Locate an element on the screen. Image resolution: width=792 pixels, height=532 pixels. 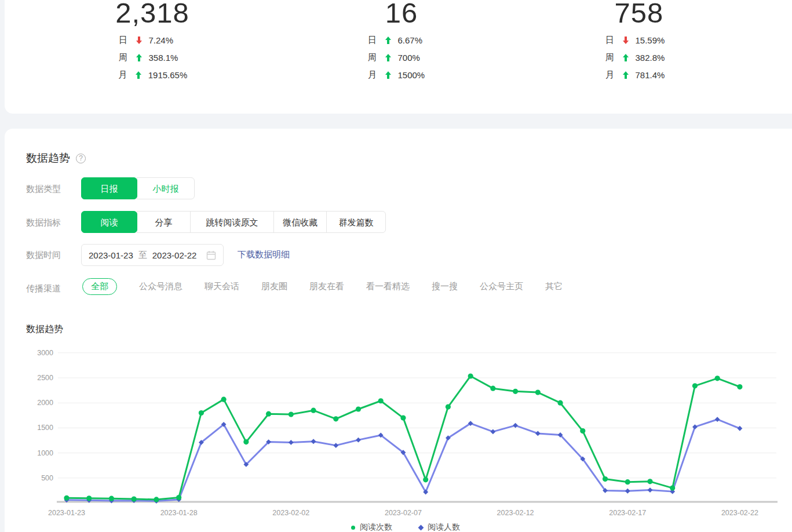
svg-text: 2023-02-22 is located at coordinates (740, 513).